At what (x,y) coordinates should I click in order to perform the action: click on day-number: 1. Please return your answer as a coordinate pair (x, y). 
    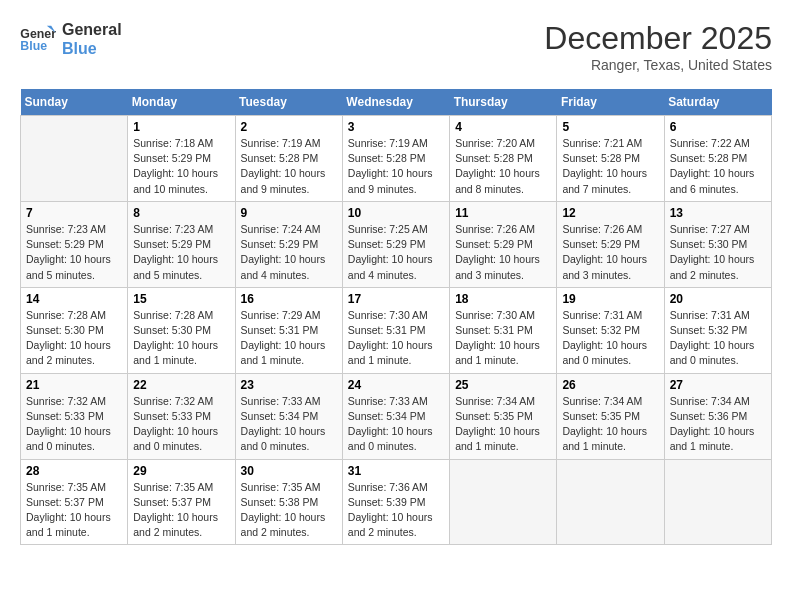
    Looking at the image, I should click on (181, 127).